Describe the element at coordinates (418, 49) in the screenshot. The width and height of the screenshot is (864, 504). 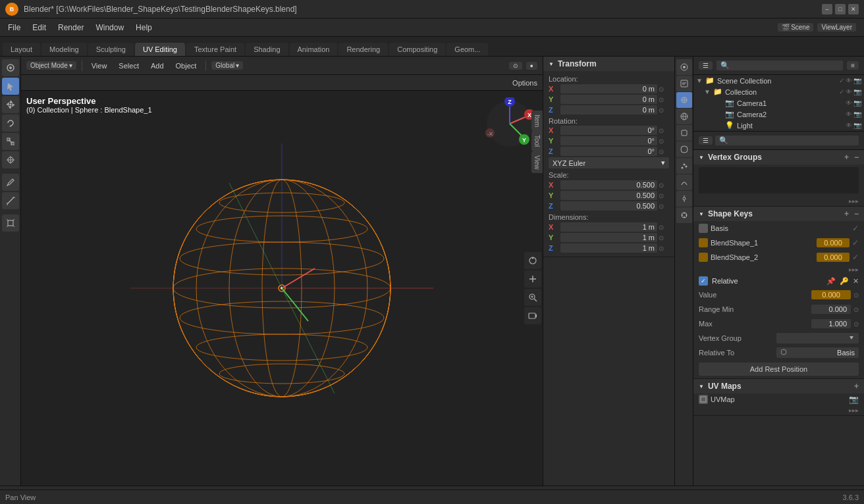
I see `ws-compositing: Compositing` at that location.